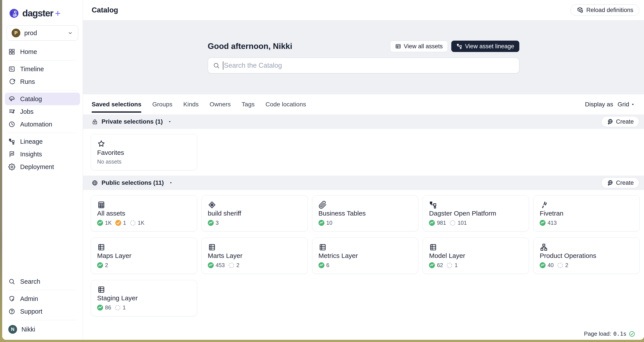 This screenshot has height=342, width=644. What do you see at coordinates (132, 183) in the screenshot?
I see `section-toggle-public-selections-11: Public selections (11)` at bounding box center [132, 183].